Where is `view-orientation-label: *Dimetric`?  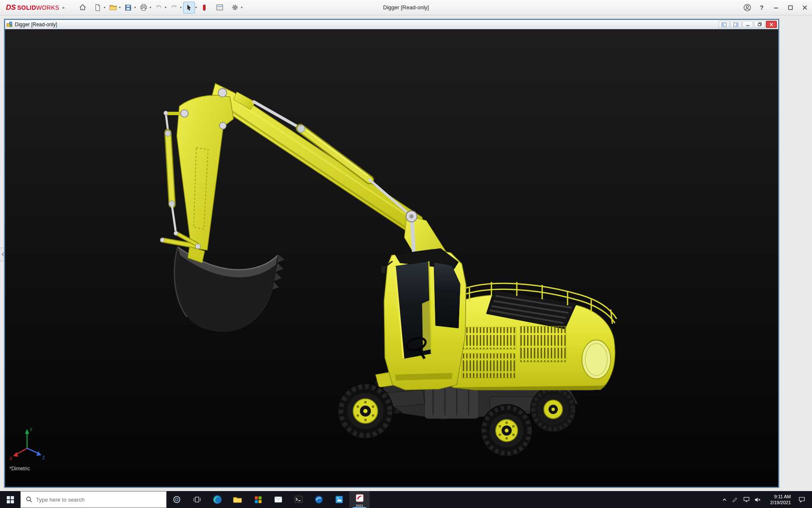
view-orientation-label: *Dimetric is located at coordinates (19, 469).